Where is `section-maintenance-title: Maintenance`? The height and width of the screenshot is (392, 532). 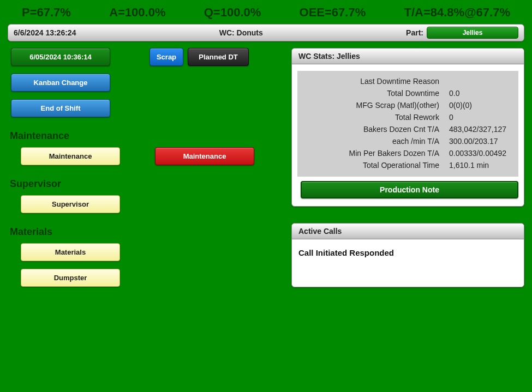
section-maintenance-title: Maintenance is located at coordinates (151, 136).